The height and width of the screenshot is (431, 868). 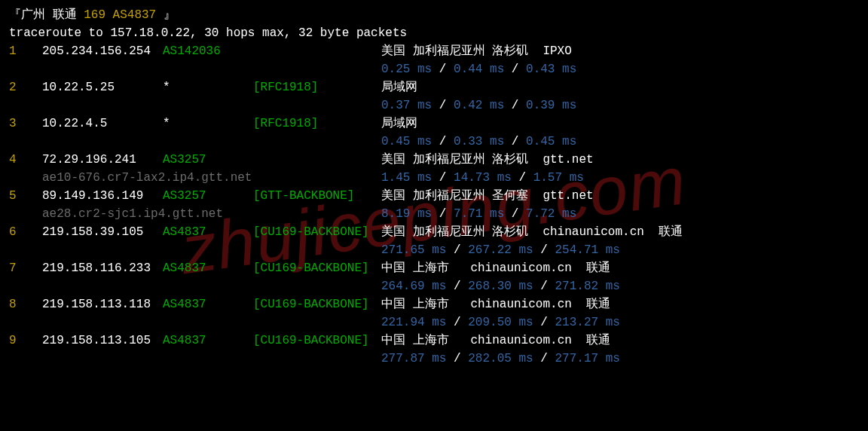 I want to click on latency-3: 0.45 ms, so click(x=552, y=142).